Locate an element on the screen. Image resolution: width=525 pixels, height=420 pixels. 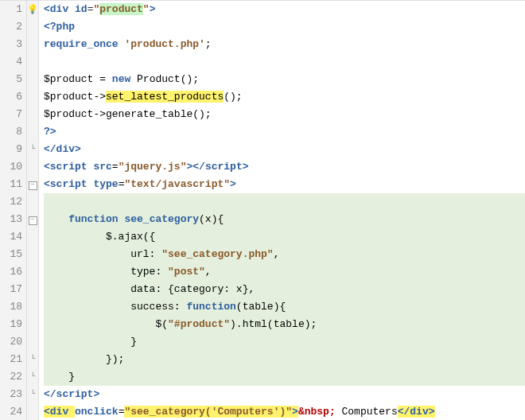
code-line: data: {category: x}, is located at coordinates (285, 290).